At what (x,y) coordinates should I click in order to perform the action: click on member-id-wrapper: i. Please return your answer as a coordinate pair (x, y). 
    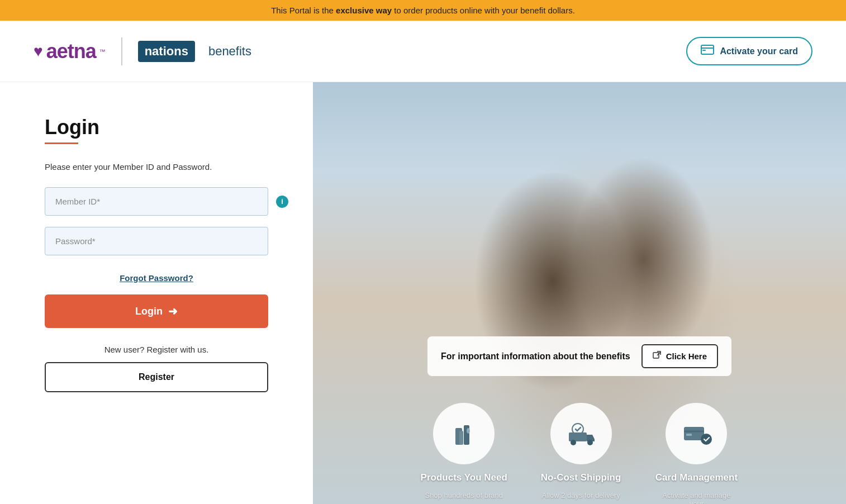
    Looking at the image, I should click on (156, 201).